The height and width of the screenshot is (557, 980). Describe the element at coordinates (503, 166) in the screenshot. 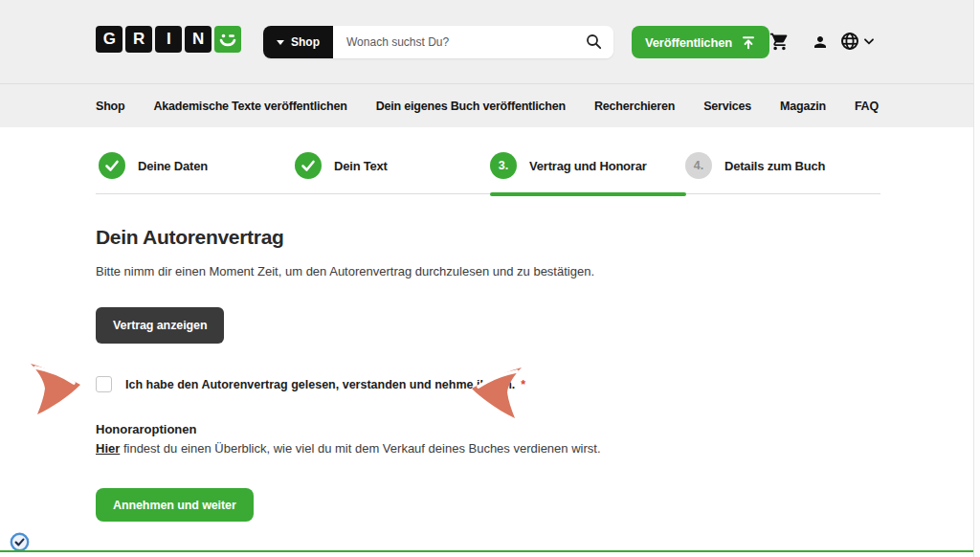

I see `step-number: 3.` at that location.